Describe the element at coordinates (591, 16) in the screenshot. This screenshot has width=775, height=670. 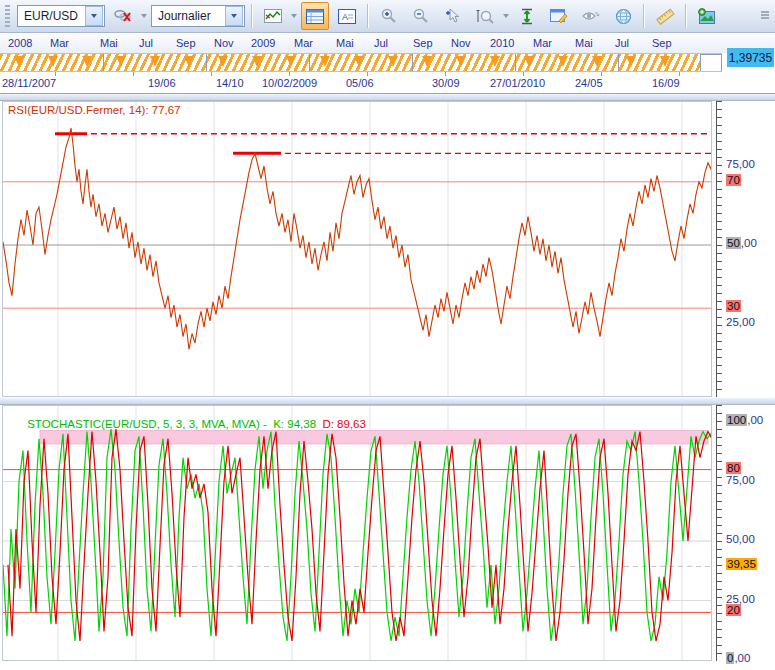
I see `visibility-button` at that location.